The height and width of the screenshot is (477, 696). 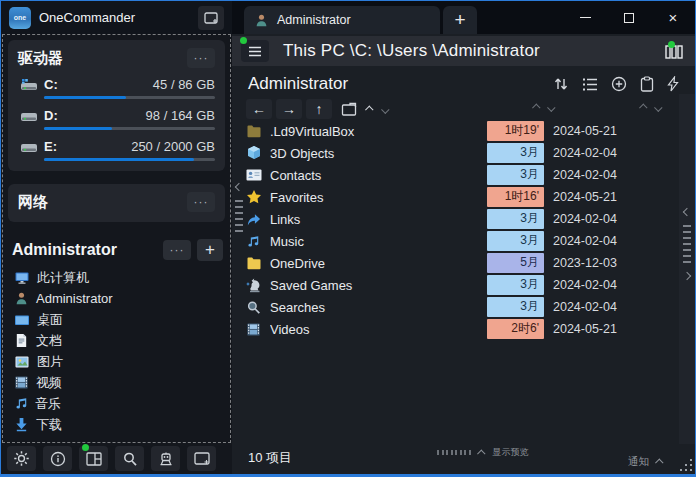 I want to click on file-row: Searches 3月 2024-02-04, so click(x=432, y=307).